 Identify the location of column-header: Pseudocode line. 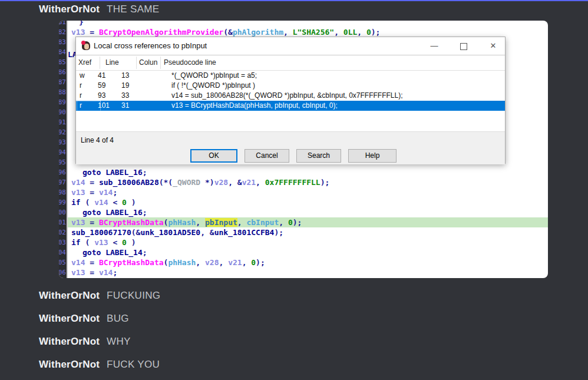
(190, 62).